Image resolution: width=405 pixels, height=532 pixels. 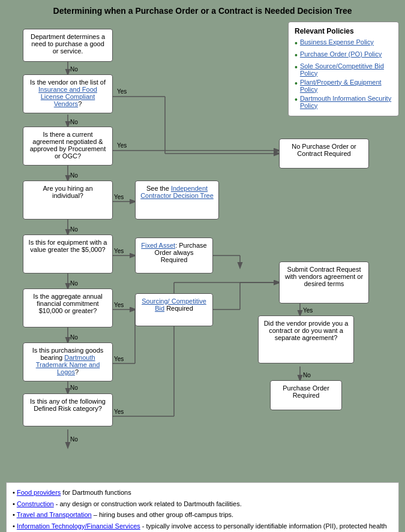 I want to click on insurance-food-link: Insurance and Food License Compliant Ven…, so click(x=68, y=97).